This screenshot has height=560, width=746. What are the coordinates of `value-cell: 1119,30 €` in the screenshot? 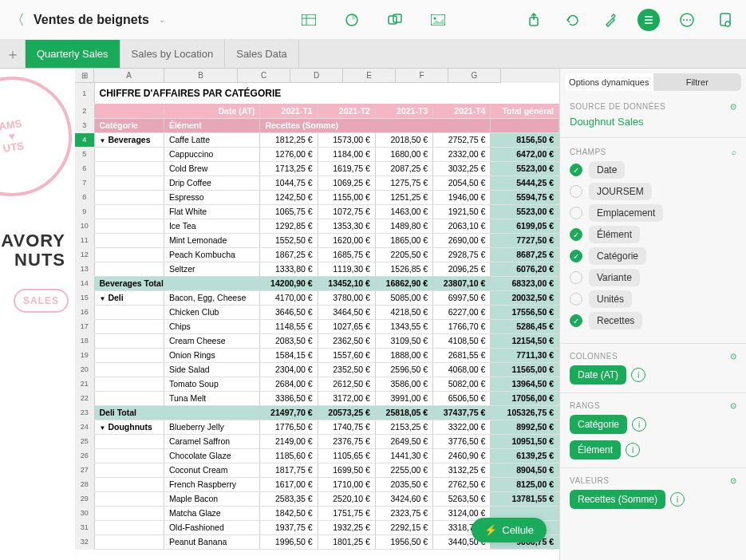 It's located at (346, 269).